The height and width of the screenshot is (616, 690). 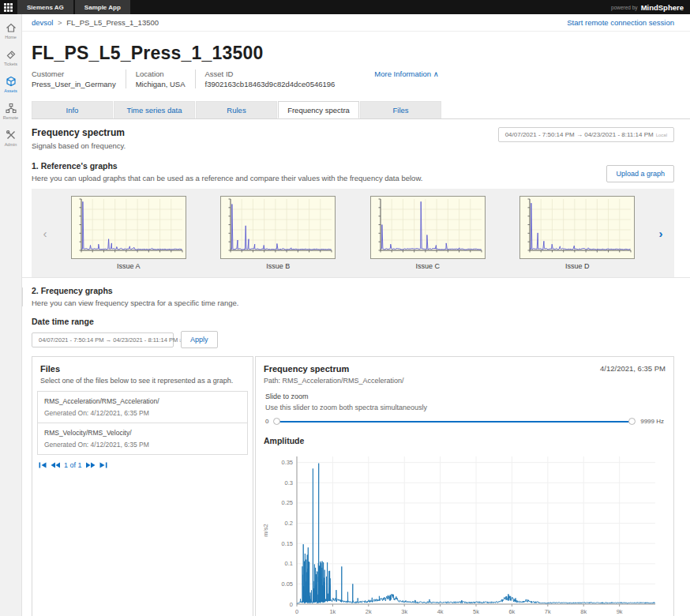 I want to click on breadcrumb-current: FL_PS_L5_Press_1_13500, so click(x=112, y=22).